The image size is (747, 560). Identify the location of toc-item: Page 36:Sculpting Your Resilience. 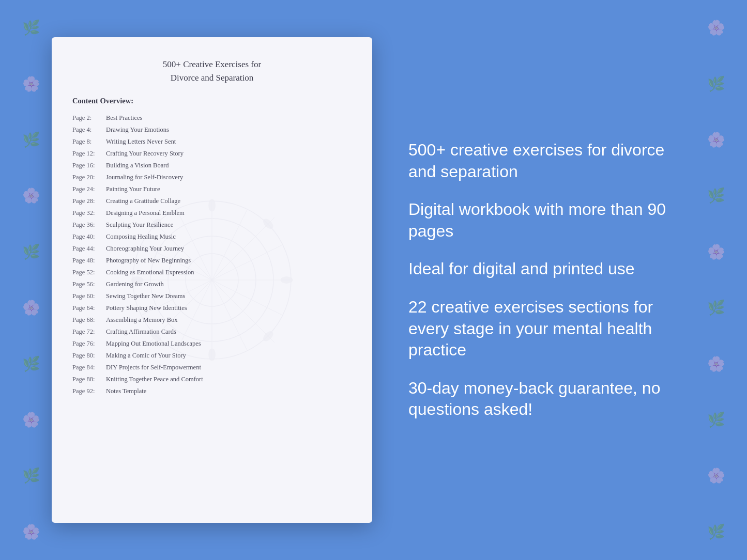
(212, 225).